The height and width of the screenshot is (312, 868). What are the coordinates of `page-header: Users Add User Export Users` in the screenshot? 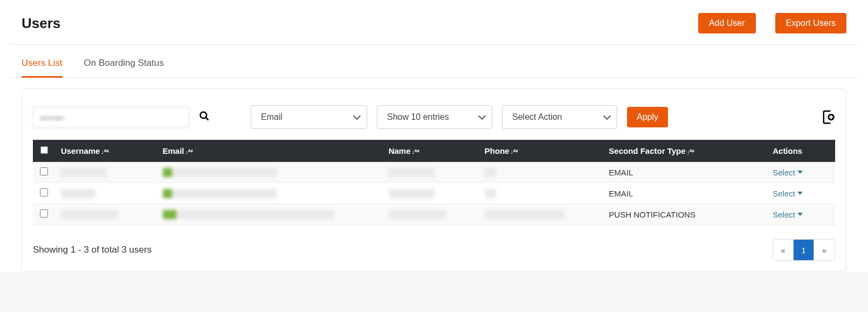 It's located at (434, 23).